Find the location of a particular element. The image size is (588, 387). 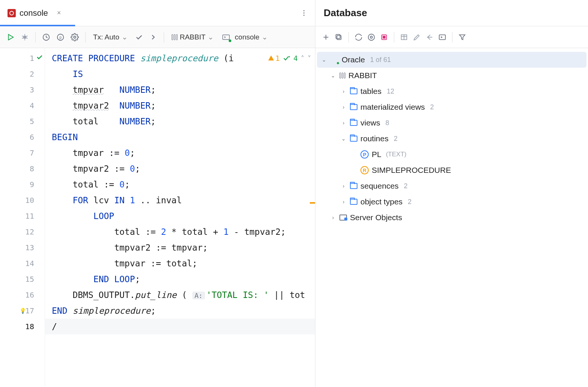

folder-label: object types is located at coordinates (381, 202).